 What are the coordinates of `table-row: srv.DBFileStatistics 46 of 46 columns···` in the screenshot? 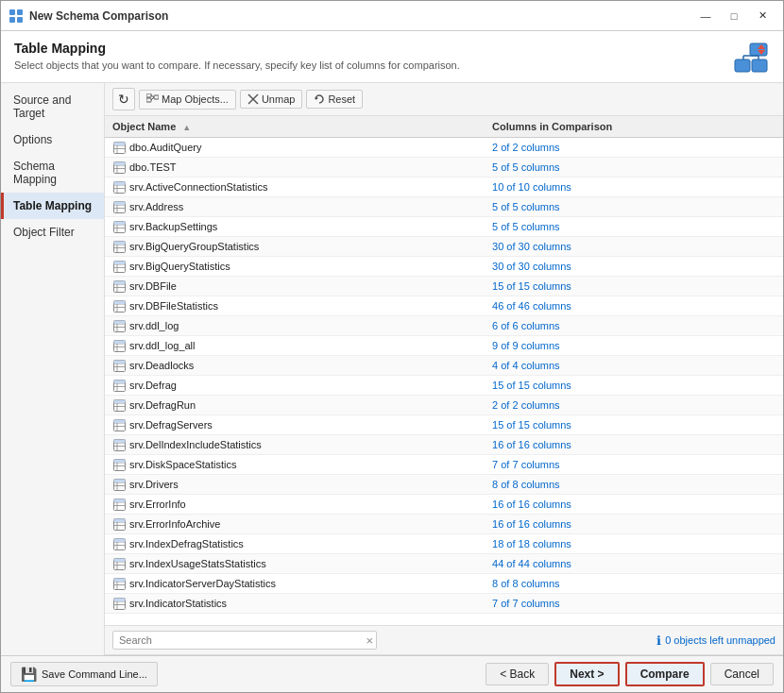 It's located at (444, 306).